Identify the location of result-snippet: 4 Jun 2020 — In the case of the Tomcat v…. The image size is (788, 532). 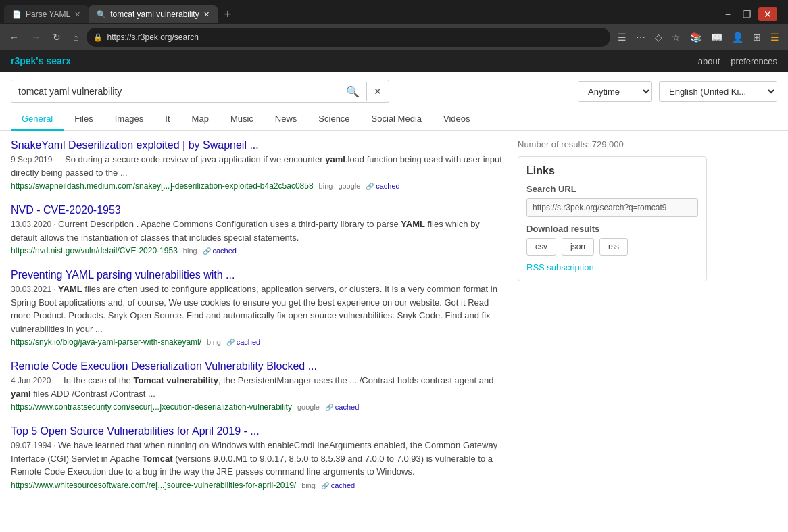
(257, 387).